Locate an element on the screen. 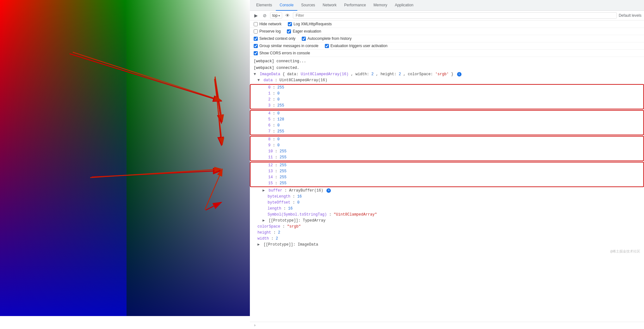  info-icon: i is located at coordinates (459, 74).